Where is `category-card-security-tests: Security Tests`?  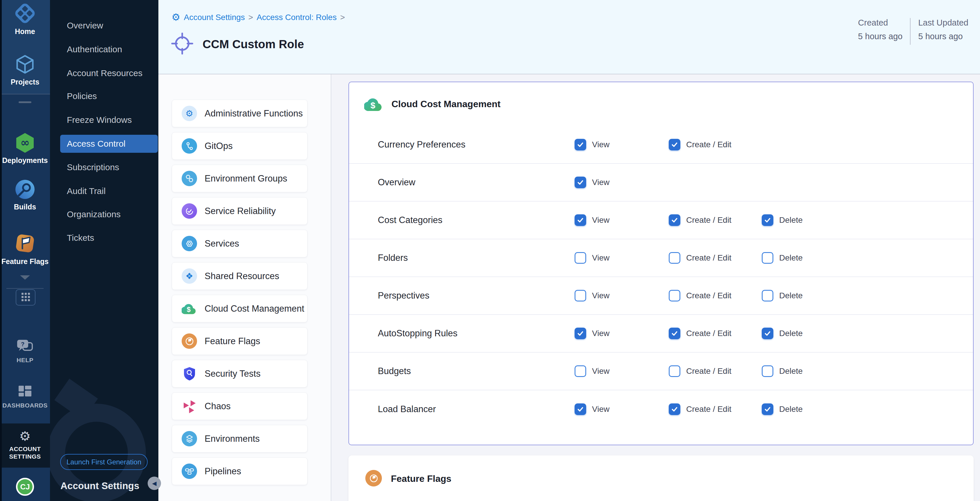
category-card-security-tests: Security Tests is located at coordinates (240, 374).